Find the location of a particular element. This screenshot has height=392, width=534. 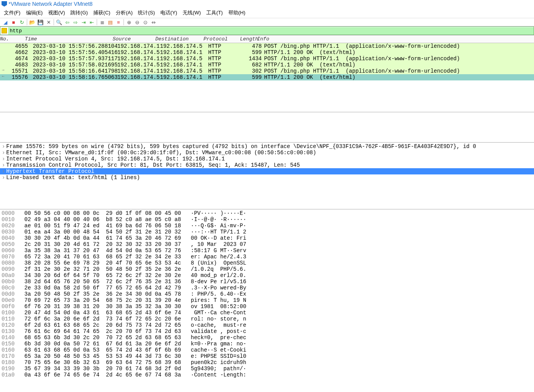

packet-row: 4655 2023-03-10 15:57:56.288104192.168.1… is located at coordinates (267, 46).